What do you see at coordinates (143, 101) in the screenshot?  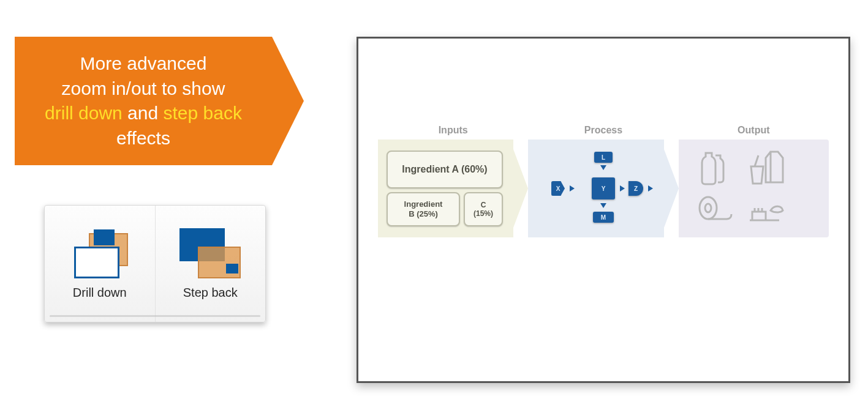 I see `callout-advanced-zoom: More advanced zoom in/out to show drill …` at bounding box center [143, 101].